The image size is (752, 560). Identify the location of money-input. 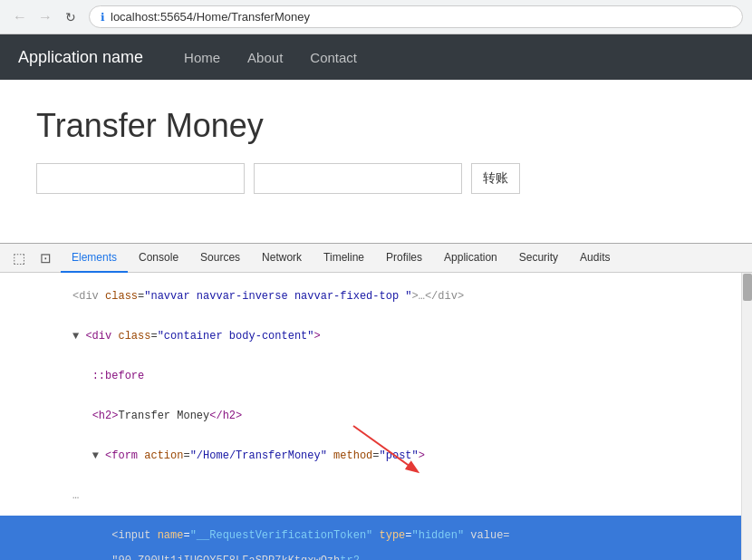
(358, 179).